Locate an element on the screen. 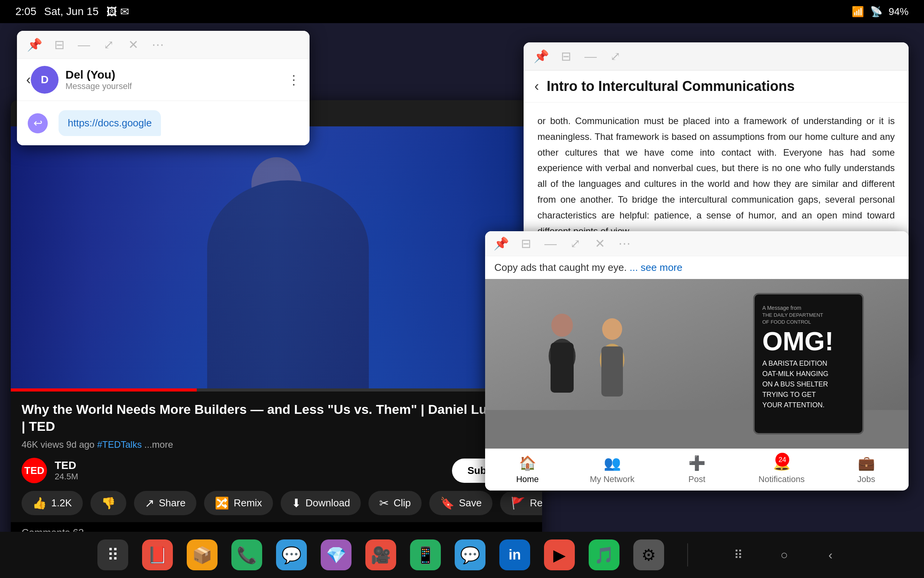  msg-contact-info: Del (You) Message yourself is located at coordinates (99, 80).